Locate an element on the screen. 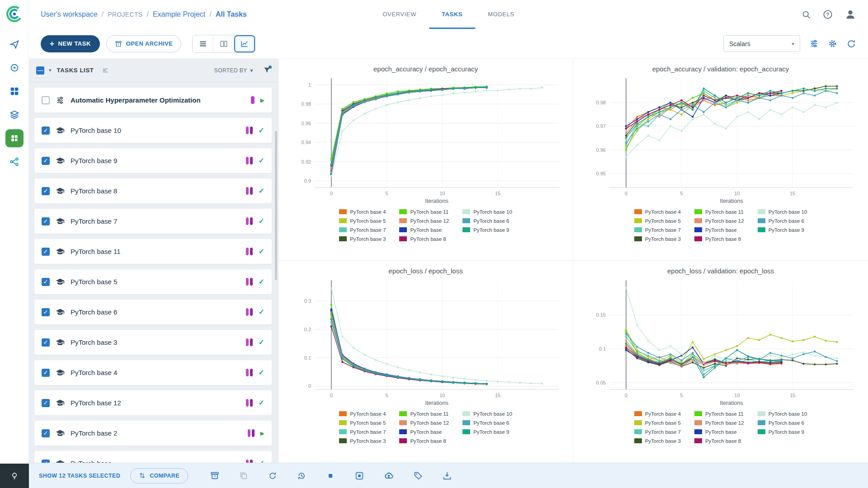 The width and height of the screenshot is (868, 488). chart-view-button is located at coordinates (245, 44).